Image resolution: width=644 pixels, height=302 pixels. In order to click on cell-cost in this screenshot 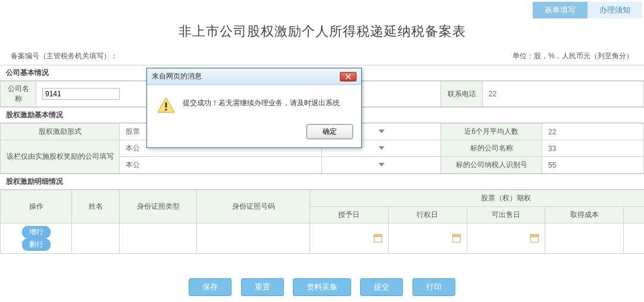, I will do `click(584, 239)`.